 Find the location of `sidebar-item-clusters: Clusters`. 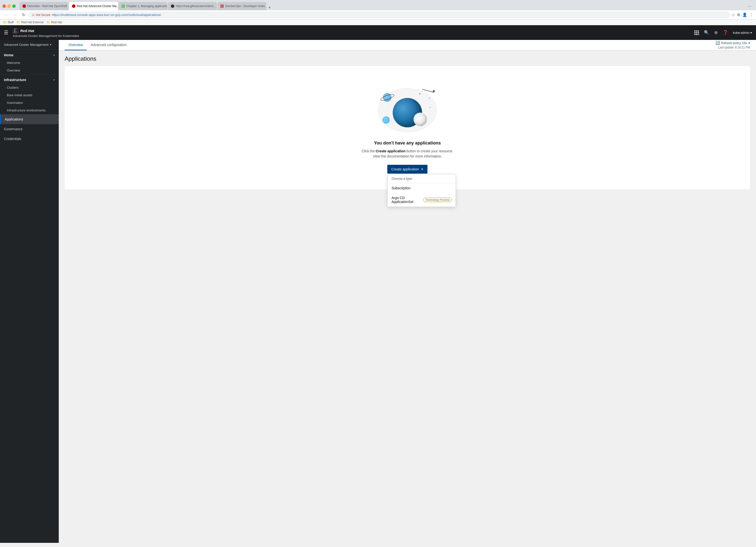

sidebar-item-clusters: Clusters is located at coordinates (29, 87).